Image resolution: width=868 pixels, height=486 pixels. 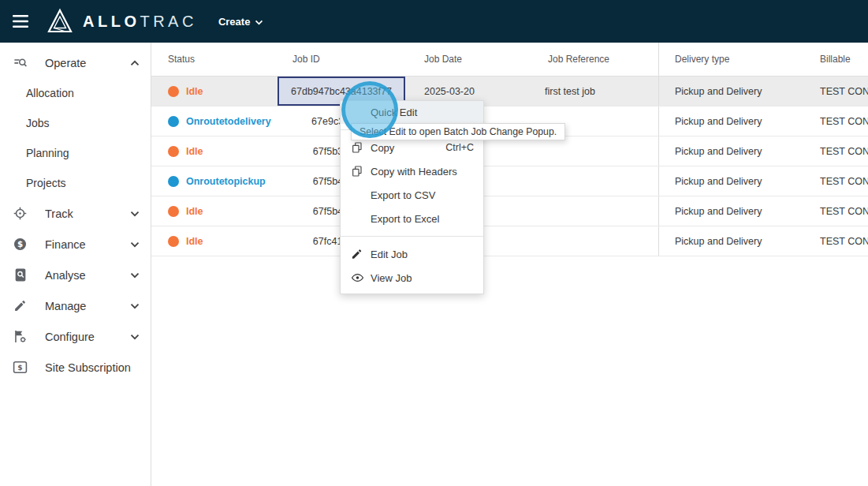 What do you see at coordinates (76, 245) in the screenshot?
I see `sidebar-item-finance: $Finance` at bounding box center [76, 245].